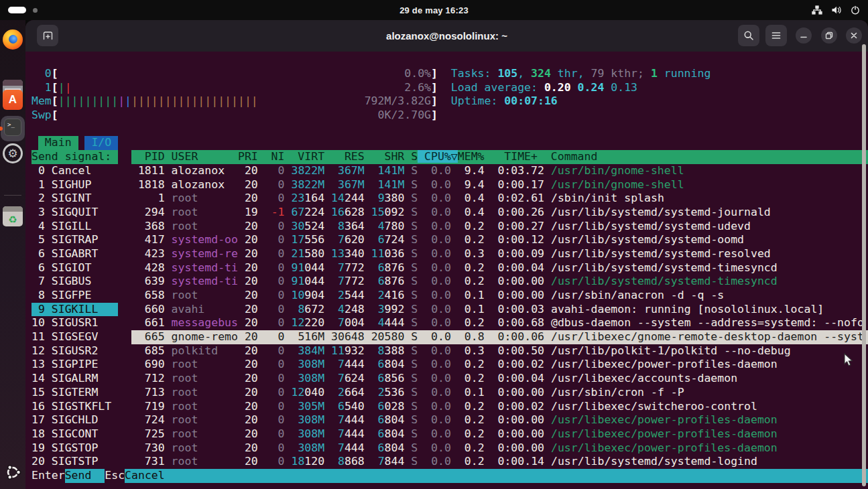 This screenshot has height=489, width=868. I want to click on signal-item-cancel: 0 Cancel, so click(75, 171).